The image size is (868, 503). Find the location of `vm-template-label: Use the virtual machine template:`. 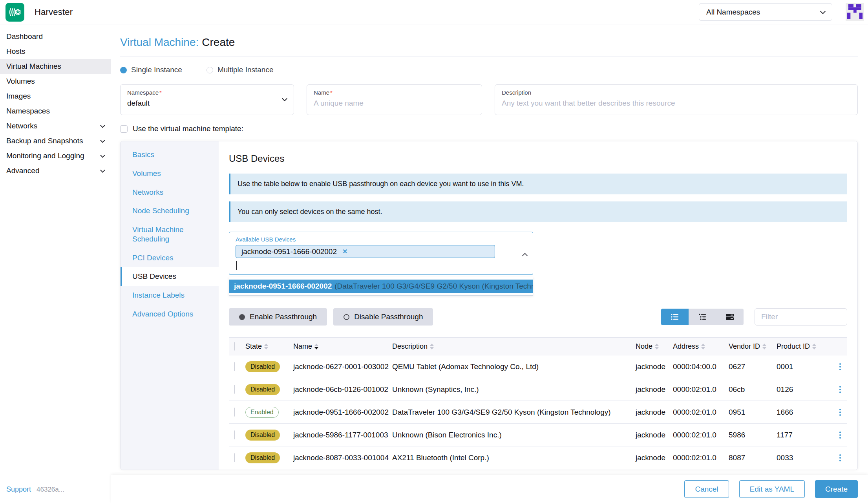

vm-template-label: Use the virtual machine template: is located at coordinates (188, 129).